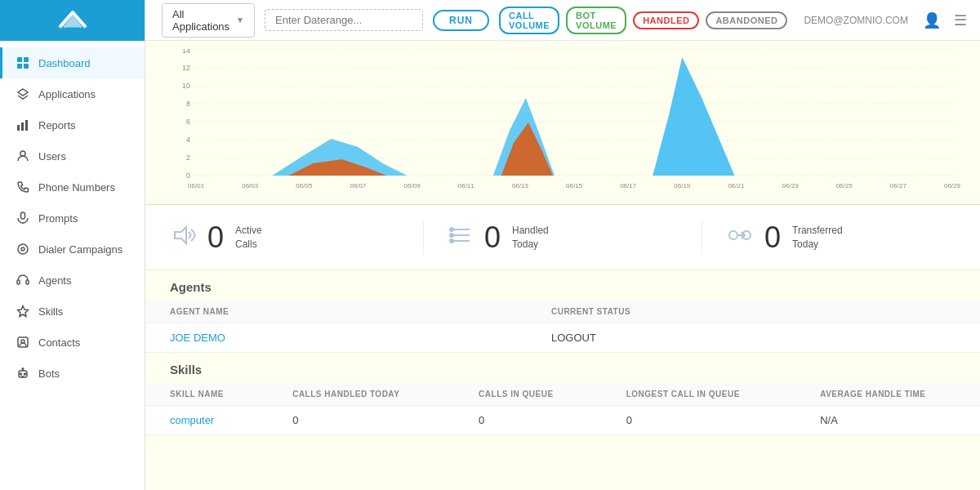 This screenshot has width=980, height=490. What do you see at coordinates (65, 64) in the screenshot?
I see `sidebar-item-label: Dashboard` at bounding box center [65, 64].